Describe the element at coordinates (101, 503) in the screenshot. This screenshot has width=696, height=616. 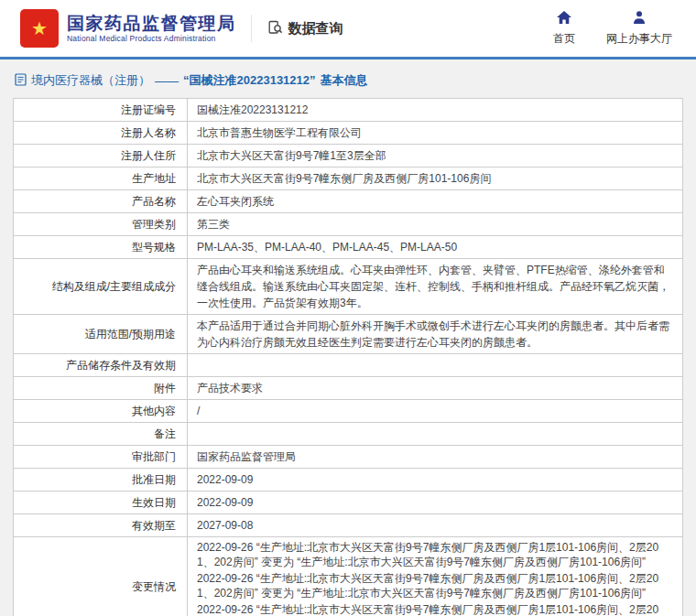
I see `row-label: 生效日期` at that location.